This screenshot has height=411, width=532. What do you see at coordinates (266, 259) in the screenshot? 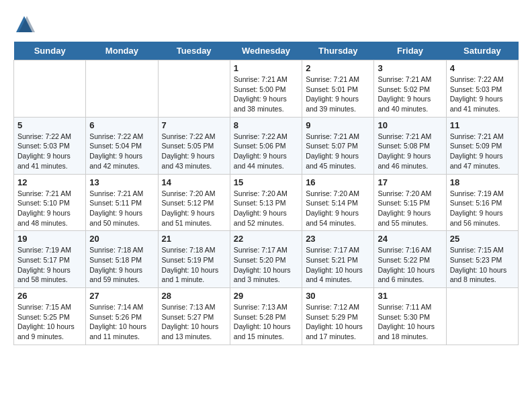
I see `week-row-4: 19Sunrise: 7:19 AM Sunset: 5:17 PM Dayli…` at bounding box center [266, 259].